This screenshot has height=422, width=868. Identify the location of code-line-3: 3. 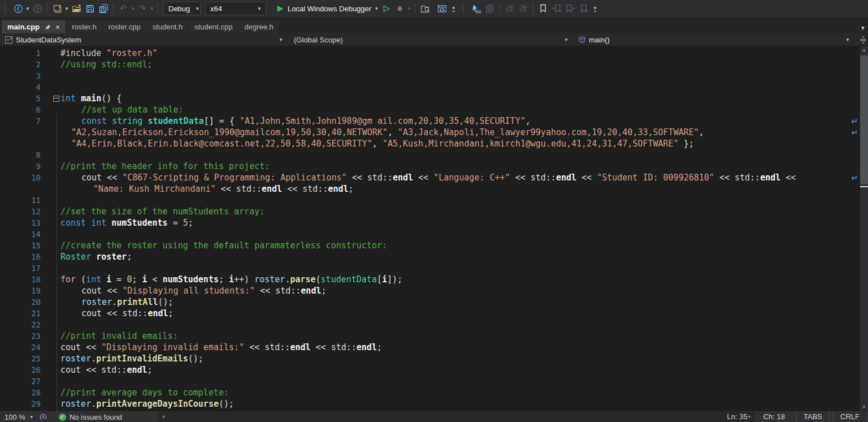
(434, 76).